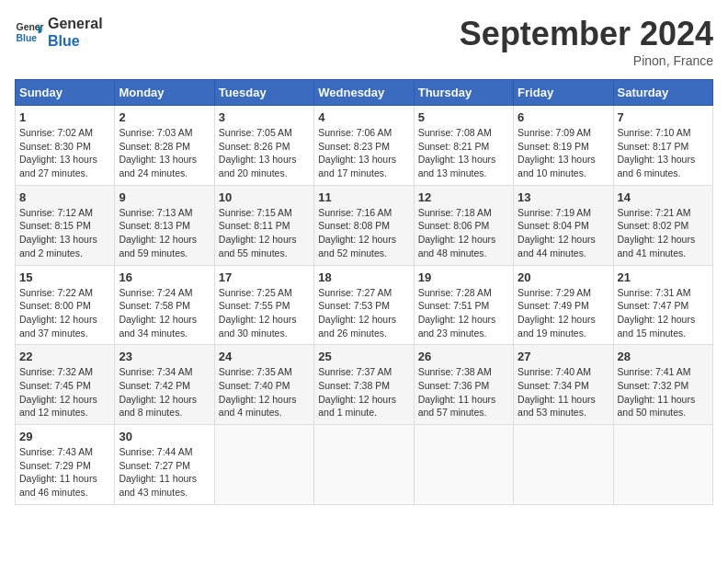 The width and height of the screenshot is (728, 563). What do you see at coordinates (64, 153) in the screenshot?
I see `day-info: Sunrise: 7:02 AM Sunset: 8:30 PM Dayligh…` at bounding box center [64, 153].